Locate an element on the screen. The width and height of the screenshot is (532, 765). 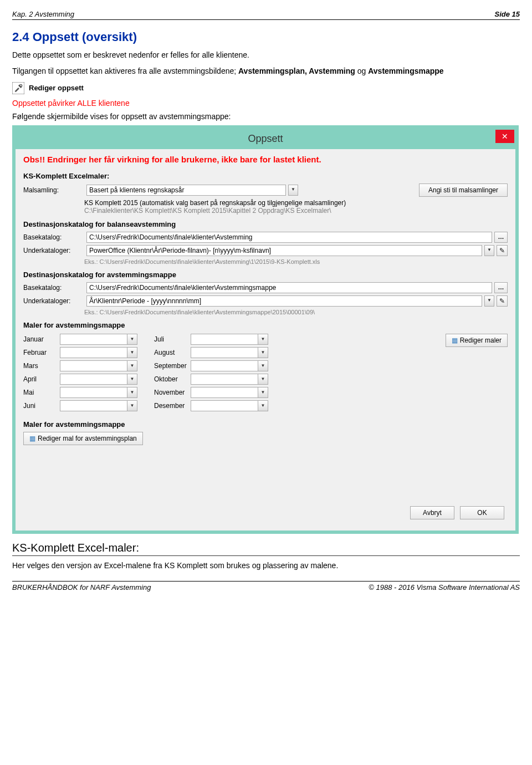
month-row: Mars▼ is located at coordinates (80, 366).